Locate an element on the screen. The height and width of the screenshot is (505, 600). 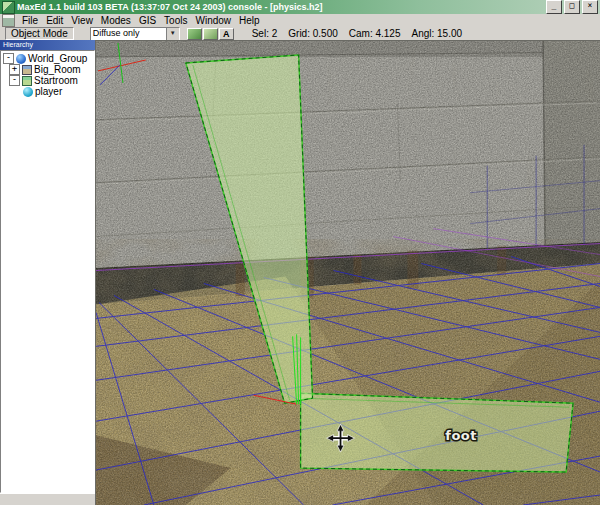
letter-a-icon: A is located at coordinates (226, 34).